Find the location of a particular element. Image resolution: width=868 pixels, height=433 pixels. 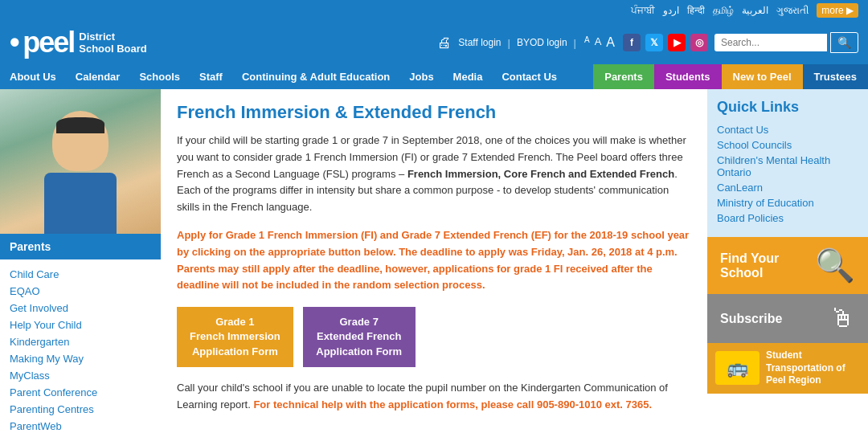

staff-login-link: Staff login is located at coordinates (479, 43).